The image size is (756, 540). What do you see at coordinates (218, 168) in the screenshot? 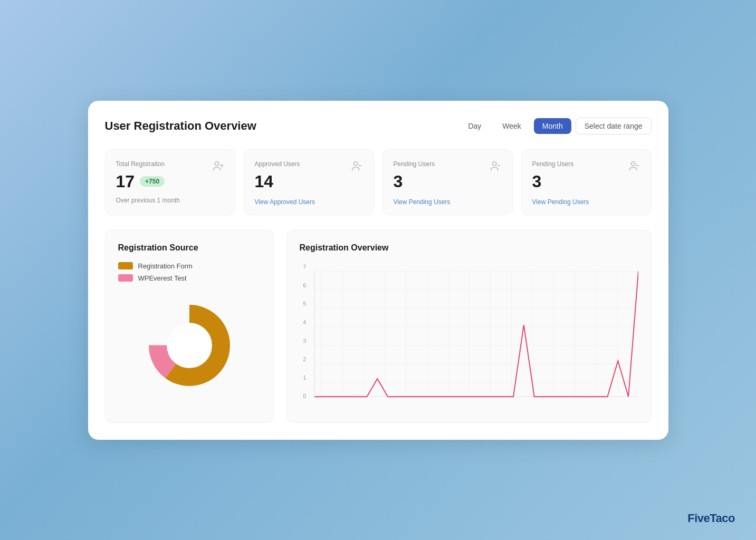
I see `user-plus-icon` at bounding box center [218, 168].